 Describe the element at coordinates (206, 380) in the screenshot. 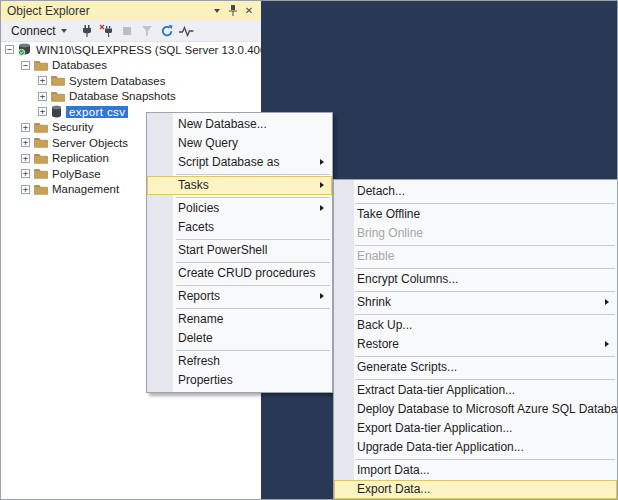

I see `menu-item-label: Properties` at that location.